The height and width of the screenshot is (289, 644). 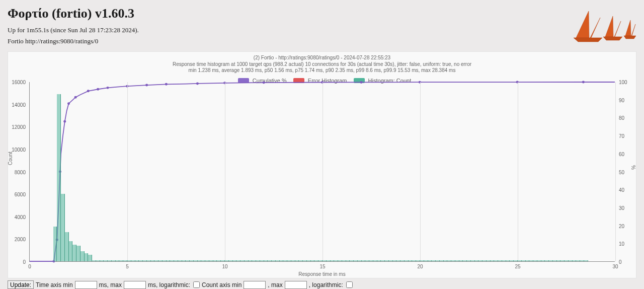 What do you see at coordinates (622, 172) in the screenshot?
I see `y-right-tick: 50` at bounding box center [622, 172].